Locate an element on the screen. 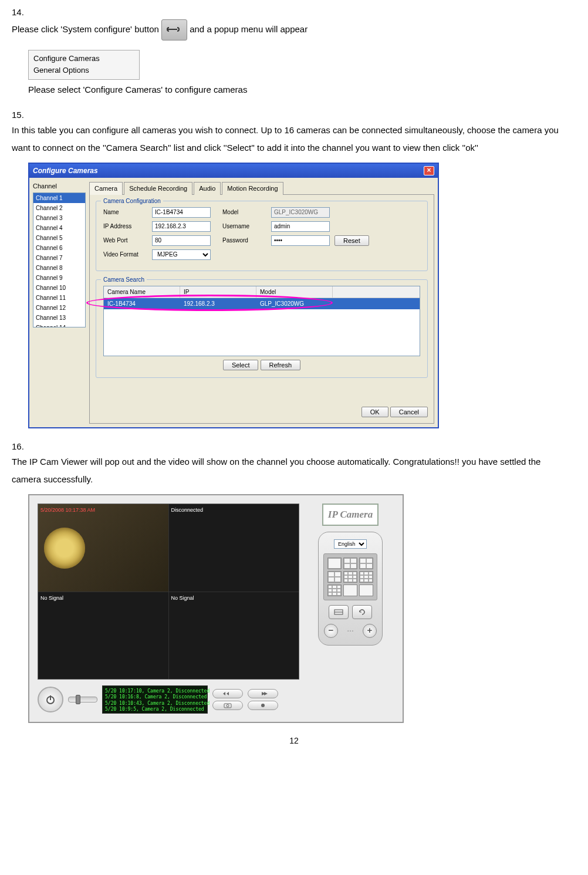 The height and width of the screenshot is (875, 588). power-icon is located at coordinates (50, 700).